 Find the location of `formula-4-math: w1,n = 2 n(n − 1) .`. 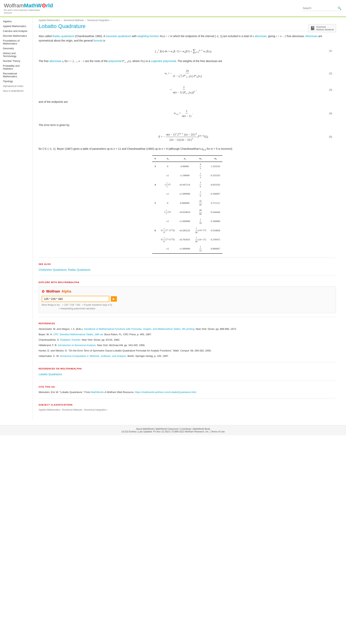

formula-4-math: w1,n = 2 n(n − 1) . is located at coordinates (183, 113).